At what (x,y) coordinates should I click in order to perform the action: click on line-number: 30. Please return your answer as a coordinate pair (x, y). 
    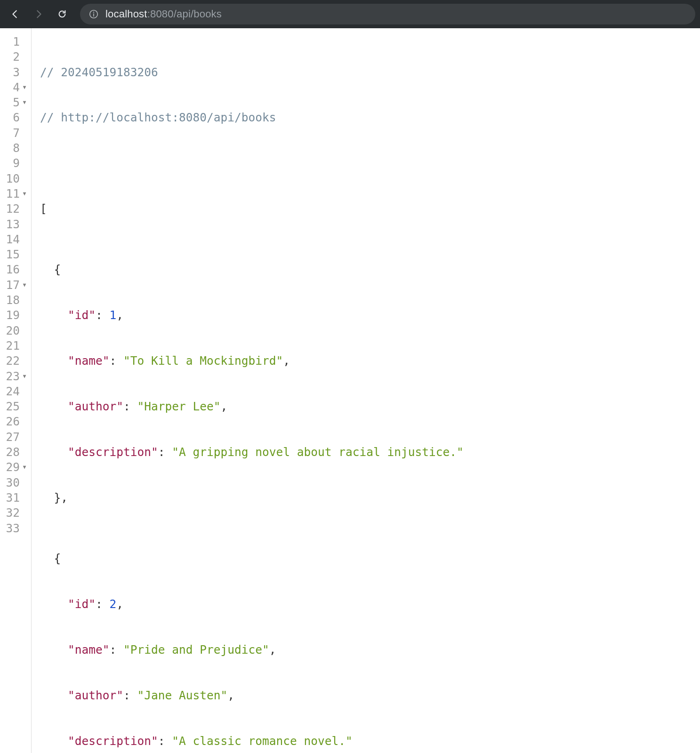
    Looking at the image, I should click on (13, 483).